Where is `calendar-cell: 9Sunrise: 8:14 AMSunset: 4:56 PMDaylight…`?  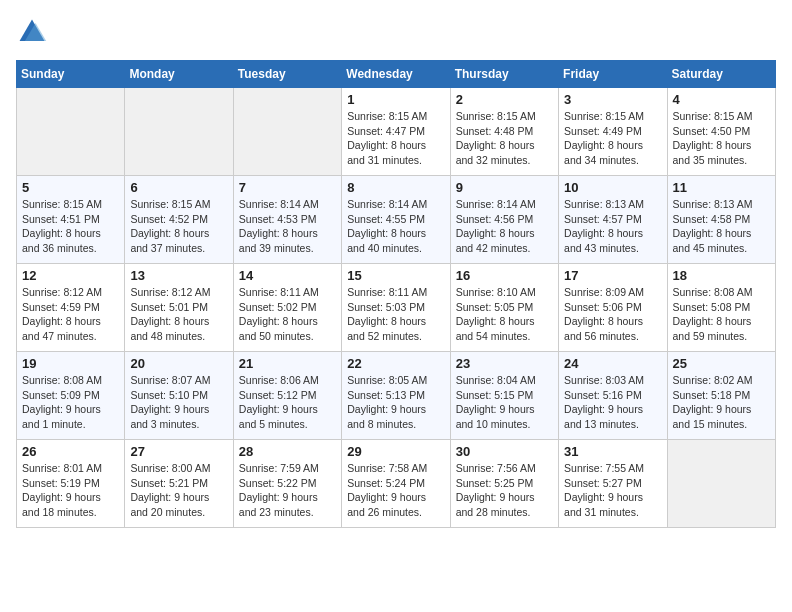
calendar-cell: 9Sunrise: 8:14 AMSunset: 4:56 PMDaylight… is located at coordinates (504, 220).